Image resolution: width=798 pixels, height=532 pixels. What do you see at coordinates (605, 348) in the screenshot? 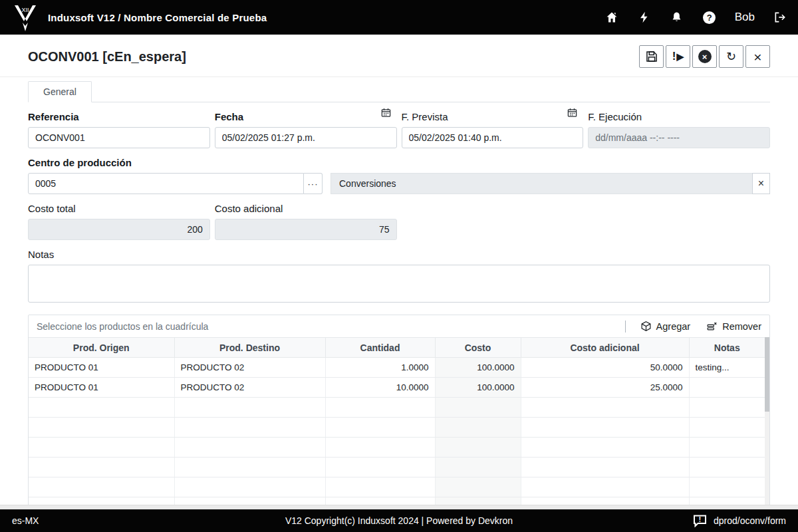
I see `column-header-costo-adicional: Costo adicional` at bounding box center [605, 348].